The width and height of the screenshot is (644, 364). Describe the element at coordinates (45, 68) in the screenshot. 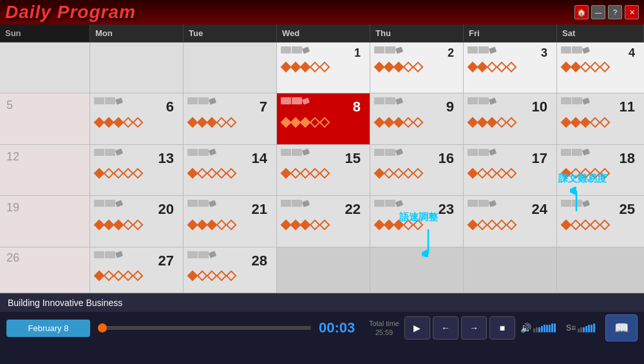

I see `day-cell-empty-sun1` at that location.